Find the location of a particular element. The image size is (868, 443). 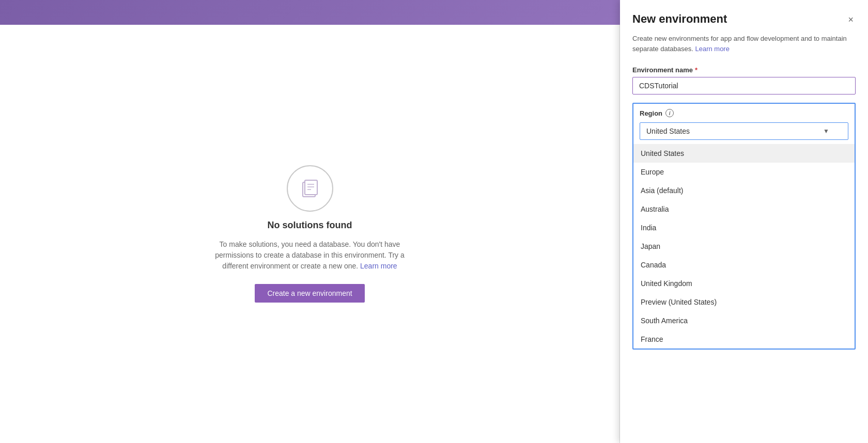

dropdown-item: South America is located at coordinates (744, 321).